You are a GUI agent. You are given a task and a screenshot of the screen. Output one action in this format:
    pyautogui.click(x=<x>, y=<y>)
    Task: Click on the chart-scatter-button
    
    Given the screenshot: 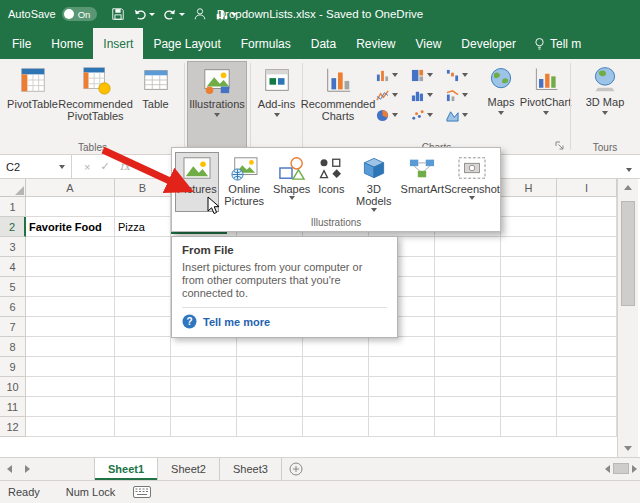 What is the action you would take?
    pyautogui.click(x=422, y=115)
    